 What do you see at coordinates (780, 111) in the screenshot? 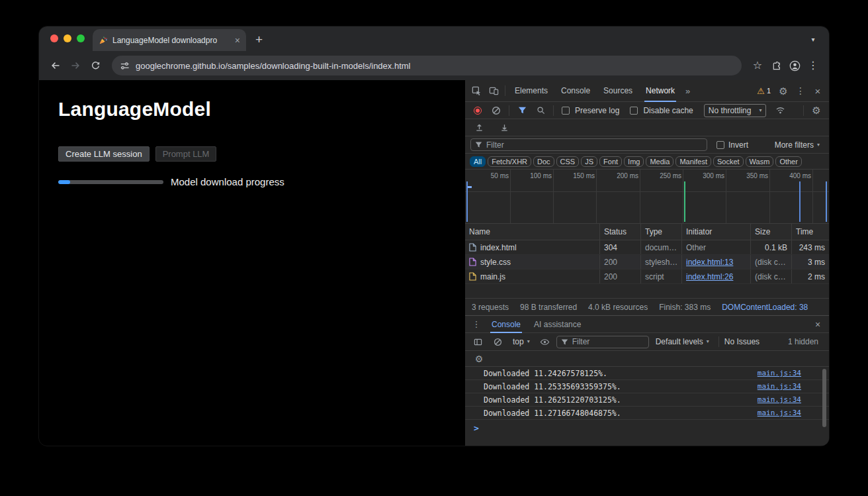
I see `network-conditions-icon` at bounding box center [780, 111].